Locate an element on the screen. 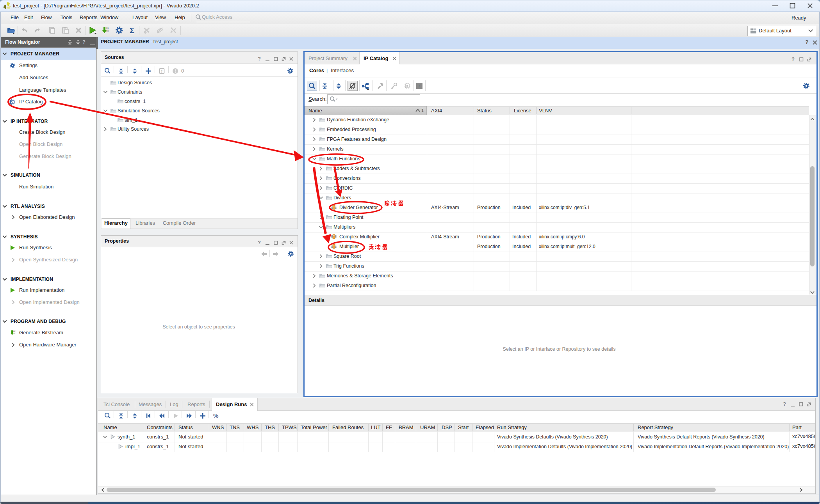 The image size is (820, 504). svg-text: i is located at coordinates (419, 86).